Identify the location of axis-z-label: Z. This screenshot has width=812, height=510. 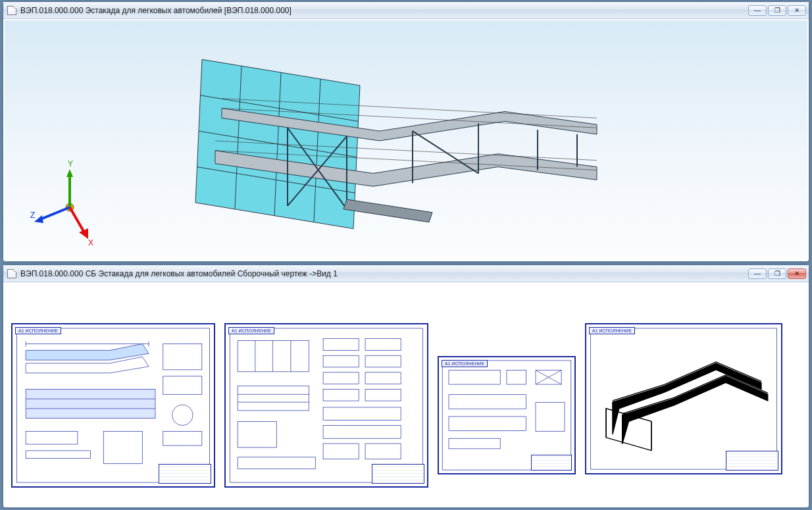
(33, 215).